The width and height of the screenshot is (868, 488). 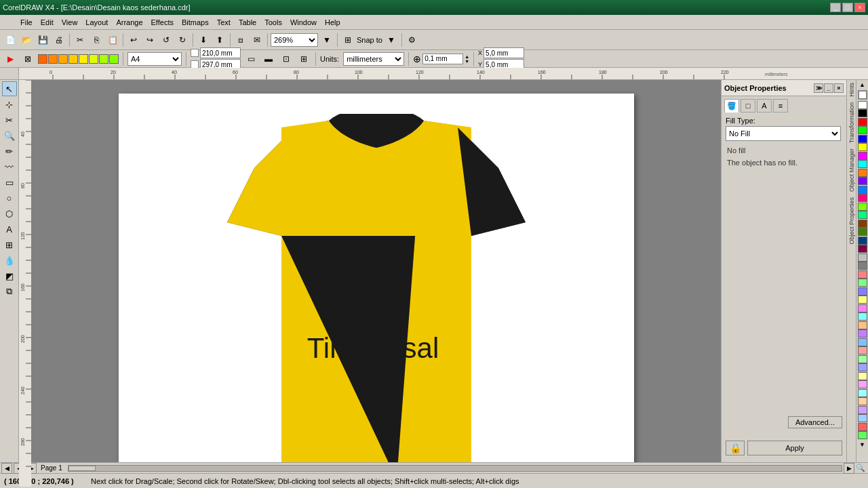 I want to click on menu-view: View, so click(x=70, y=22).